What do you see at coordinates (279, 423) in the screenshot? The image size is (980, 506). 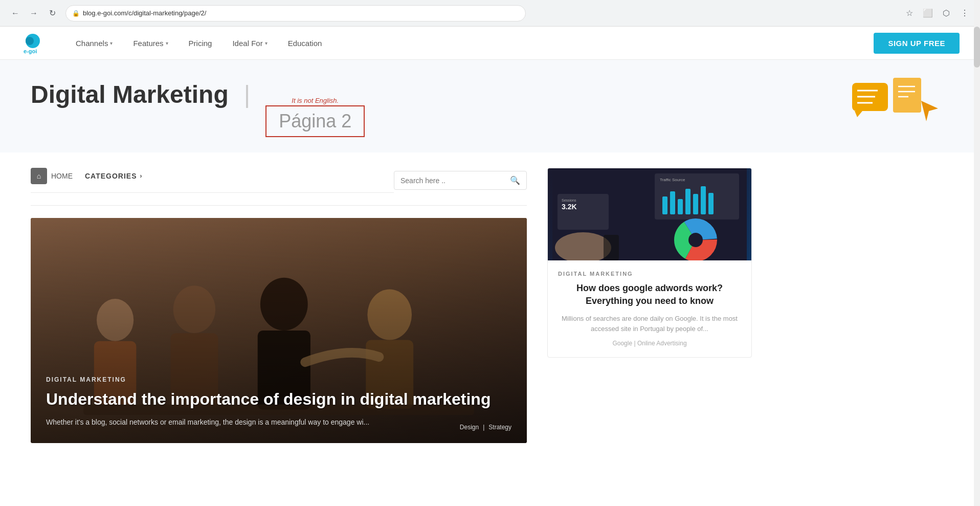 I see `featured-article-excerpt: Whether it's a blog, social networks or …` at bounding box center [279, 423].